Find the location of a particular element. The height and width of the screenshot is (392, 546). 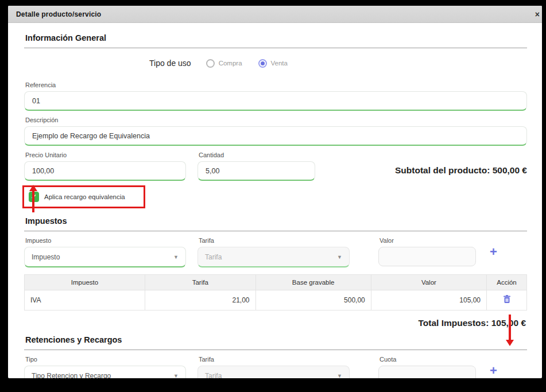

section-heading-retenciones: Retenciones y Recargos is located at coordinates (276, 340).